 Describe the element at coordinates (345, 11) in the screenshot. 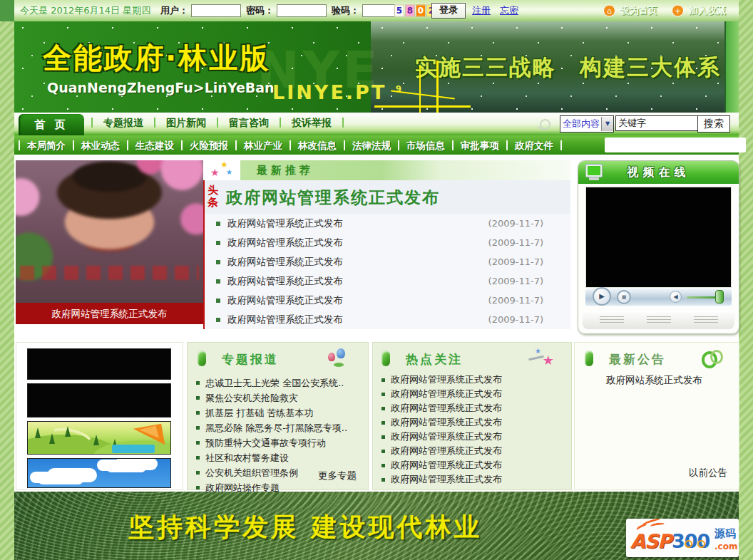

I see `captcha-label: 验码：` at that location.